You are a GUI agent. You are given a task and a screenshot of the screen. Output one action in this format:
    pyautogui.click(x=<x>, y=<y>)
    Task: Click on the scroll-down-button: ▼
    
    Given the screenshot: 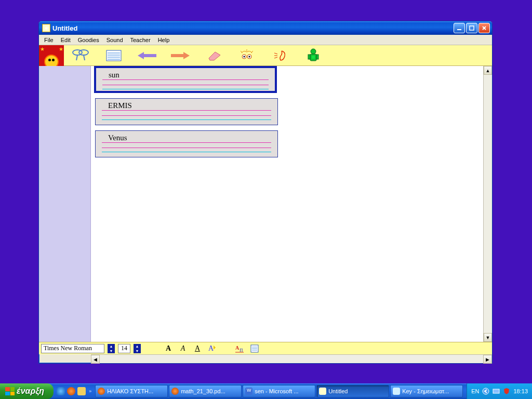 What is the action you would take?
    pyautogui.click(x=488, y=338)
    